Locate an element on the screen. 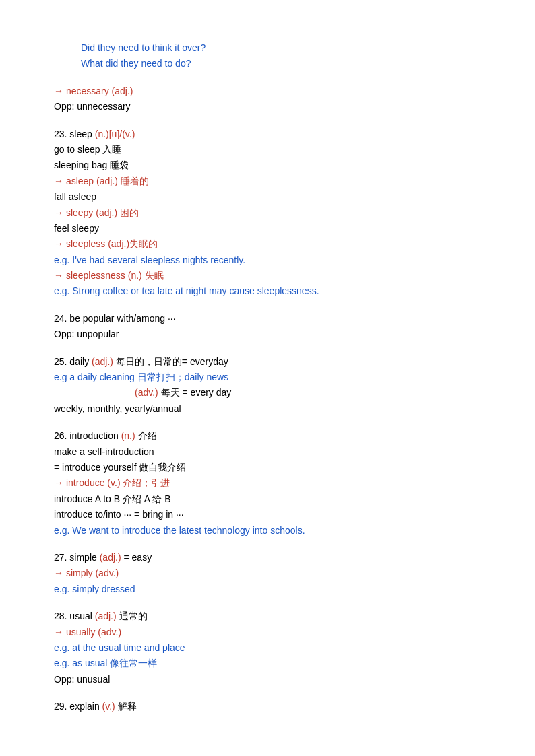 This screenshot has width=535, height=756. question-1: Did they need to think it over? is located at coordinates (274, 48).